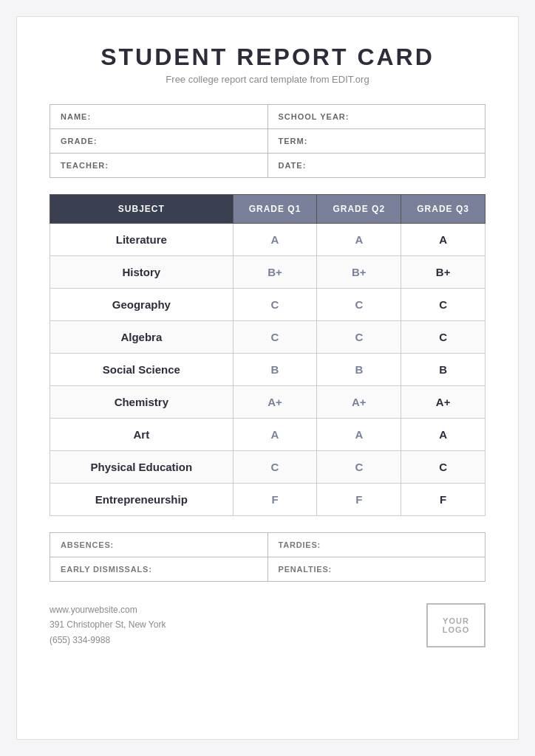 The width and height of the screenshot is (535, 756). Describe the element at coordinates (377, 117) in the screenshot. I see `school-year-cell: SCHOOL YEAR:` at that location.